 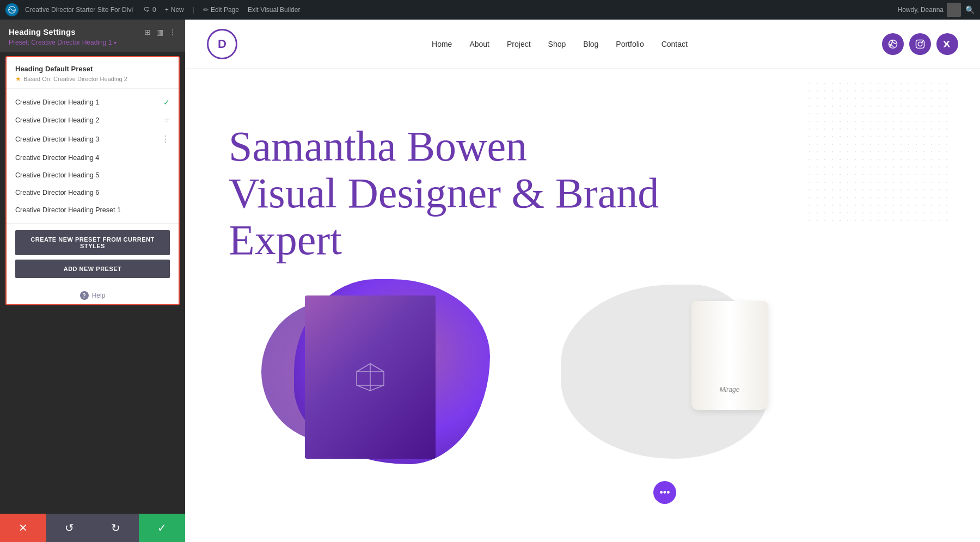 I want to click on undo-button: ↺, so click(x=70, y=528).